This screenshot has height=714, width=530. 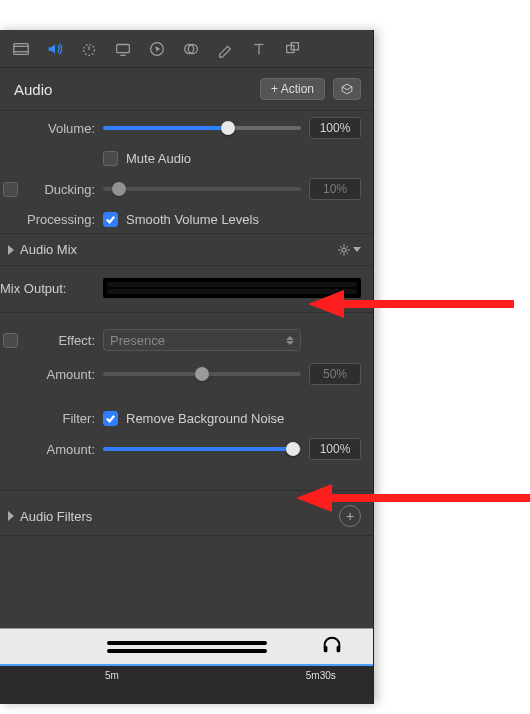 What do you see at coordinates (33, 90) in the screenshot?
I see `section-title: Audio` at bounding box center [33, 90].